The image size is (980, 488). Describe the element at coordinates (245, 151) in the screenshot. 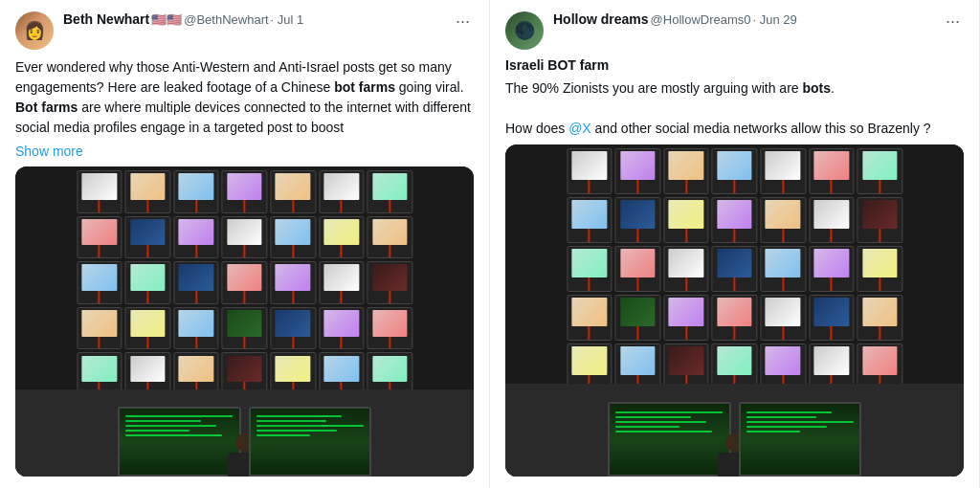

I see `show-more-link: Show more` at that location.